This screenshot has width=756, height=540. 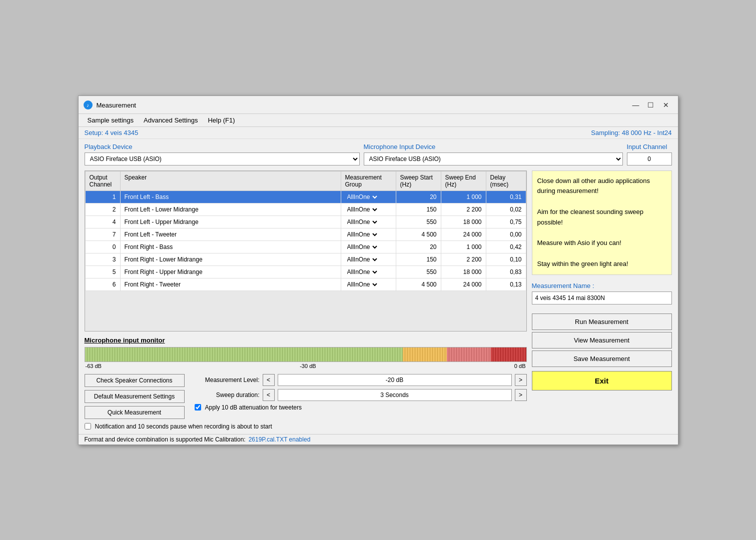 I want to click on table-row: 3 Front Right - Lower Midrange AllInOne …, so click(x=305, y=259).